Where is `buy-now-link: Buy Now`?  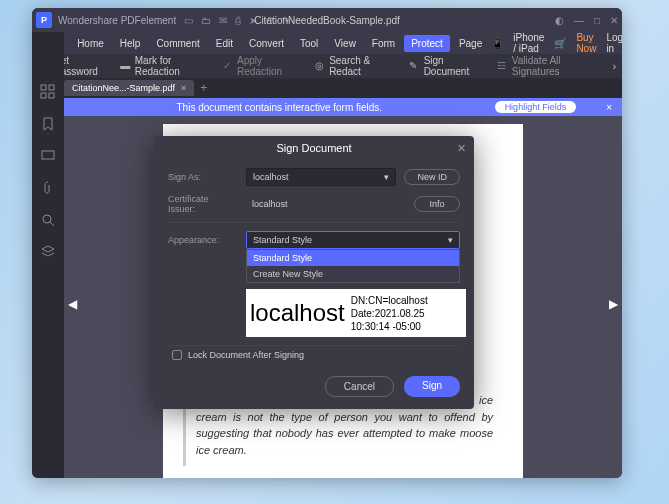
buy-now-link: Buy Now is located at coordinates (586, 43).